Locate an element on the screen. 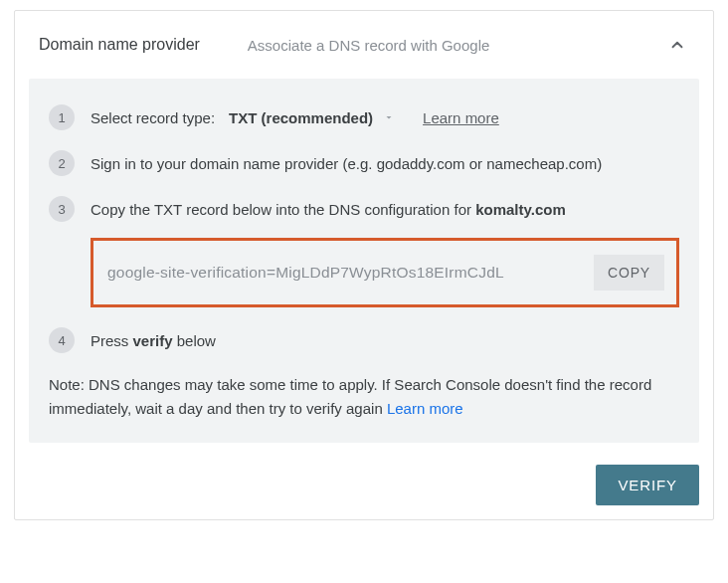  card-header: Domain name provider Associate a DNS rec… is located at coordinates (364, 45).